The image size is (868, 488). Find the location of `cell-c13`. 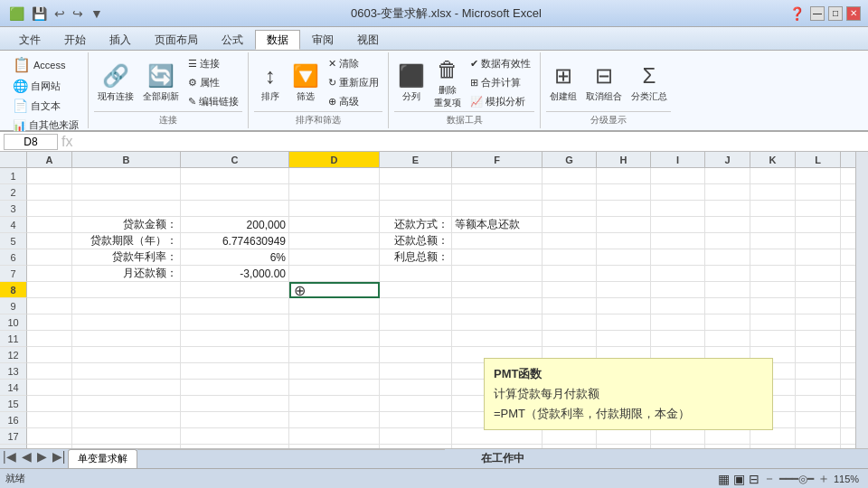

cell-c13 is located at coordinates (235, 371).